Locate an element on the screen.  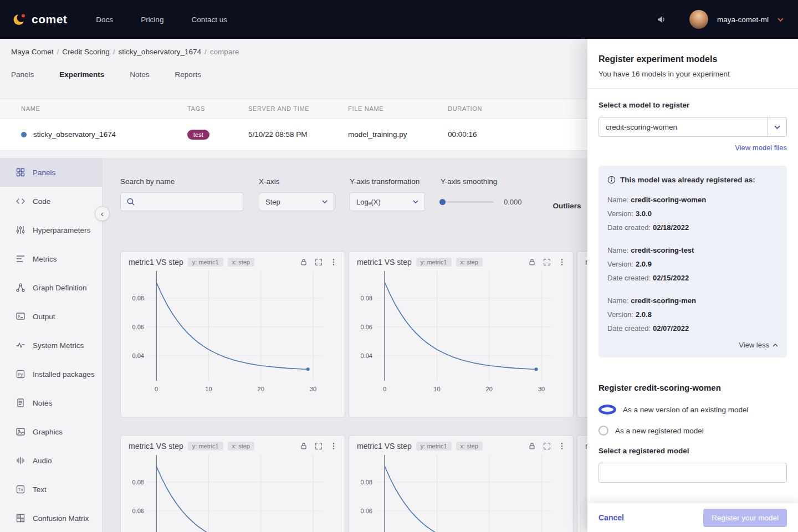
sidebar-item-notes: Notes is located at coordinates (51, 403).